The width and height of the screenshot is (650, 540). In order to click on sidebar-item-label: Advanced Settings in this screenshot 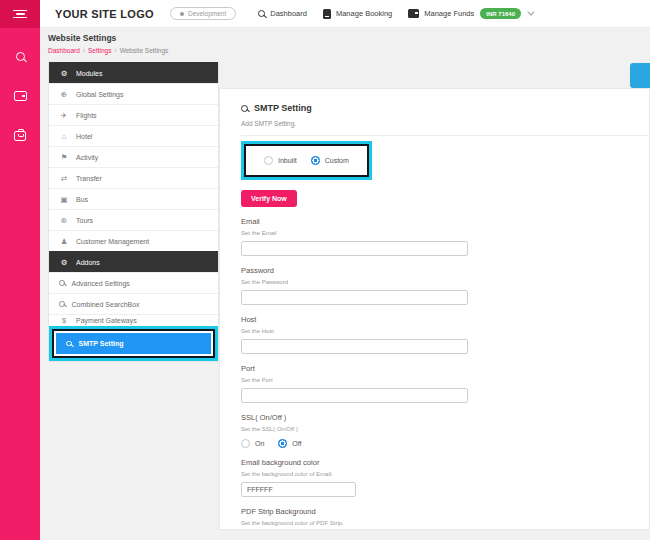, I will do `click(101, 284)`.